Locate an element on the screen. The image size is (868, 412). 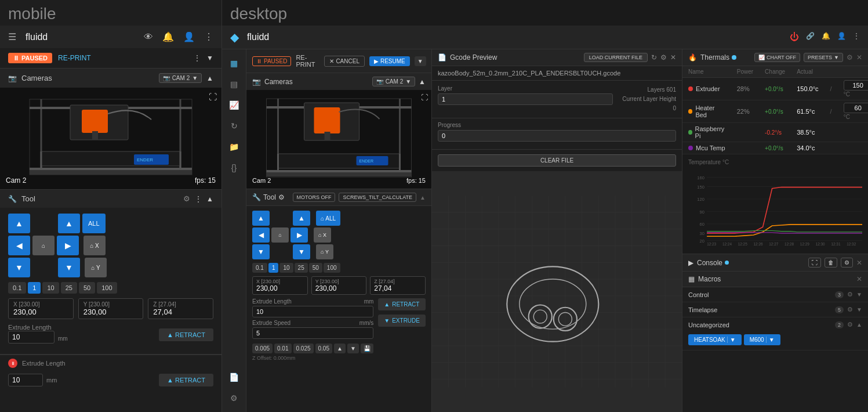
thermals-settings-icon: ⚙ is located at coordinates (850, 57).